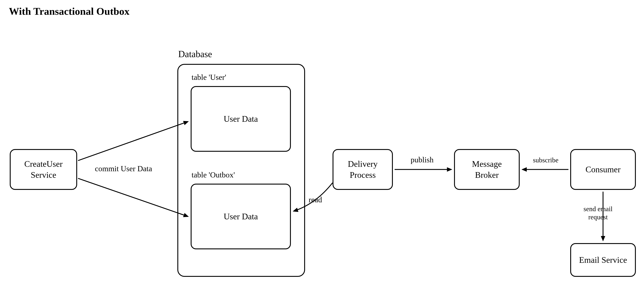 Image resolution: width=644 pixels, height=288 pixels. Describe the element at coordinates (241, 119) in the screenshot. I see `user-data-box-1: User Data` at that location.